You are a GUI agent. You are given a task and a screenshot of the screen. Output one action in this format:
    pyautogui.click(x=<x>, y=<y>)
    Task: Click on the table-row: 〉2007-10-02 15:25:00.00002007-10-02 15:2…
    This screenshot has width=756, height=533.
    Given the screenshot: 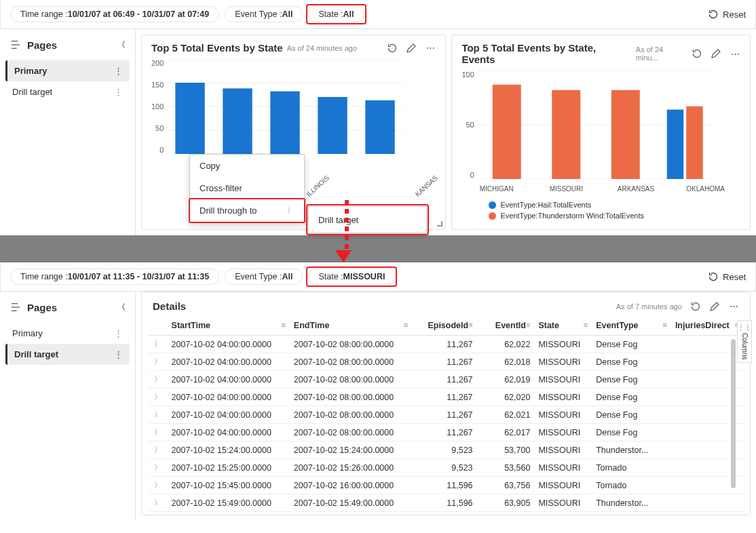 What is the action you would take?
    pyautogui.click(x=446, y=468)
    